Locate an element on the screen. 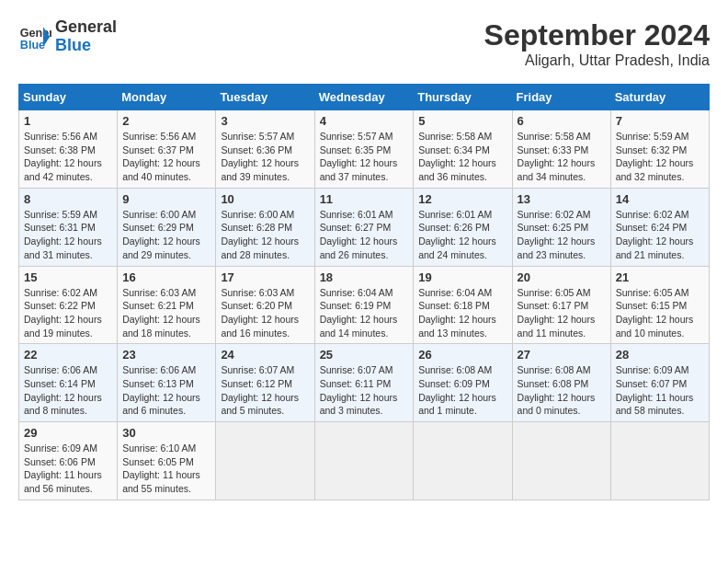 Image resolution: width=728 pixels, height=563 pixels. day-info: Sunrise: 6:01 AM Sunset: 6:27 PM Dayligh… is located at coordinates (364, 236).